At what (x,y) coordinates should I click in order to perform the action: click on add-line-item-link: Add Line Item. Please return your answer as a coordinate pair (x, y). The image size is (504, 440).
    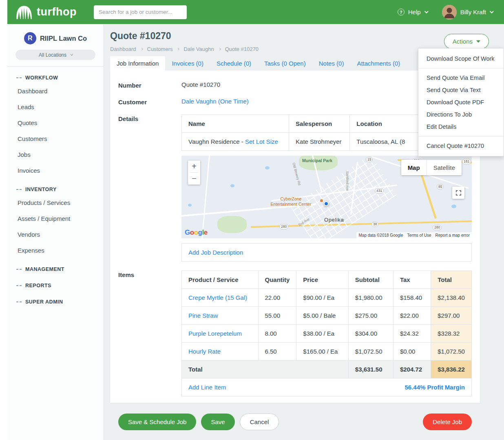
    Looking at the image, I should click on (207, 387).